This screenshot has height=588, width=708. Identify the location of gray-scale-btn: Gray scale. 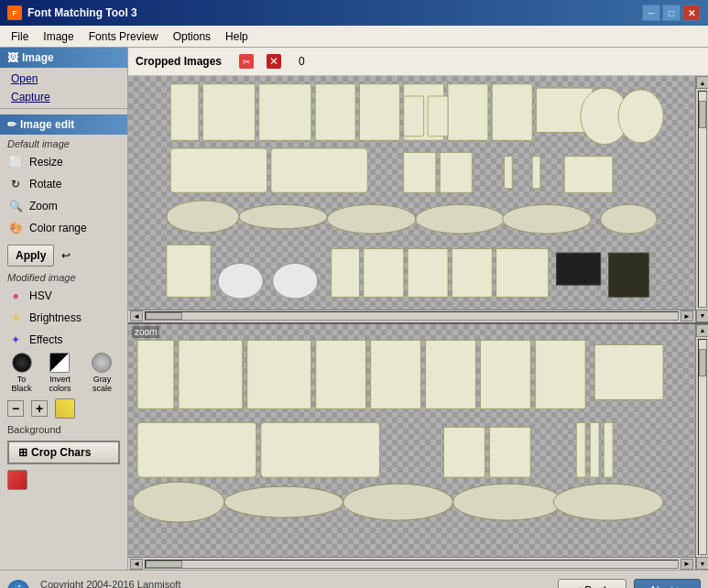
(103, 373).